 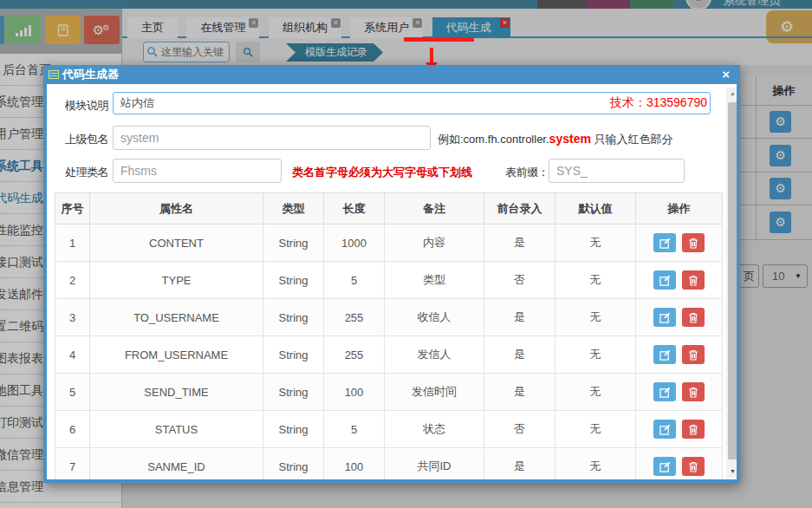 I want to click on class-label: 处理类名：, so click(x=92, y=173).